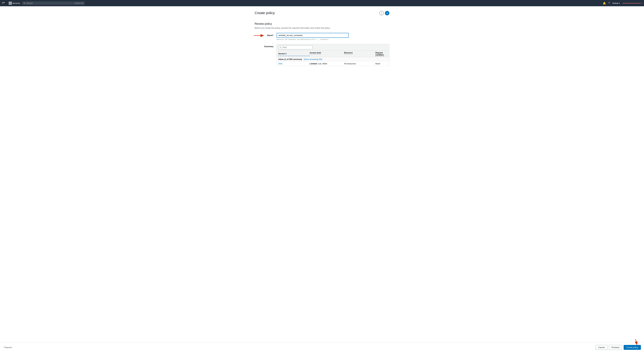  Describe the element at coordinates (296, 48) in the screenshot. I see `filter-input-wrap` at that location.